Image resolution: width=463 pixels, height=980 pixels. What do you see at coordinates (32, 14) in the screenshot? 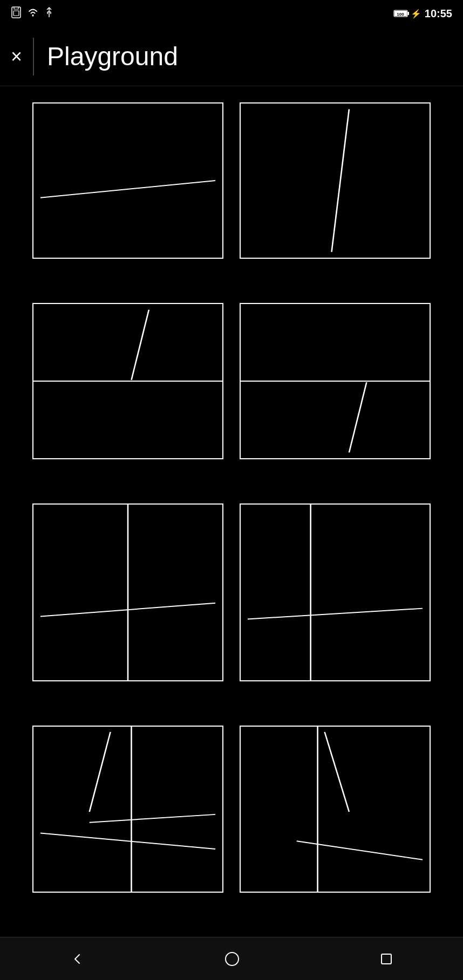
I see `status-left-icons` at bounding box center [32, 14].